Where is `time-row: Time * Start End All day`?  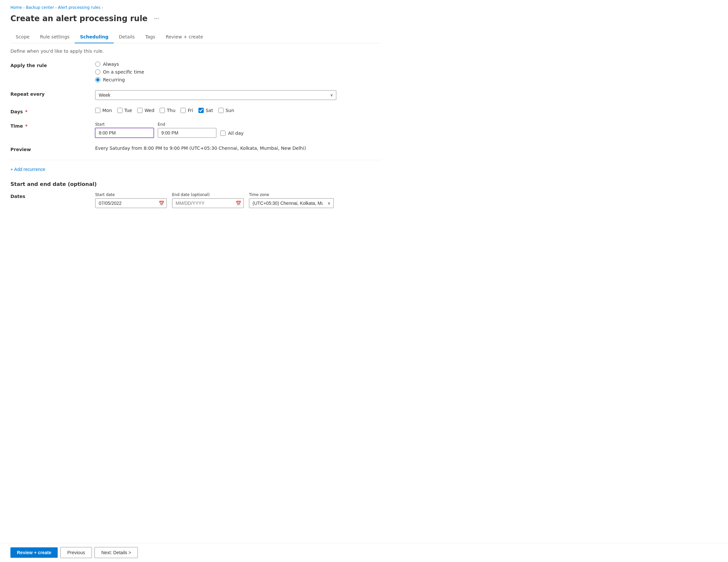 time-row: Time * Start End All day is located at coordinates (195, 130).